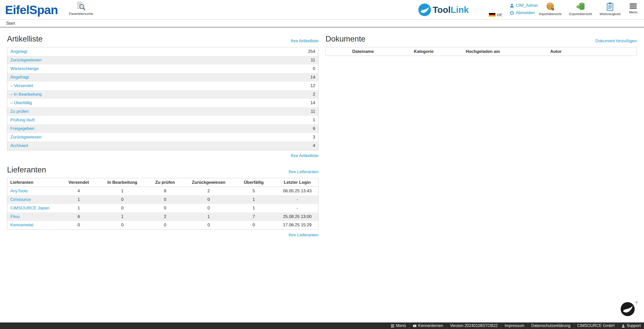  I want to click on lieferanten-header-row: Lieferanten Versendet In Bearbeitung Zu …, so click(163, 182).